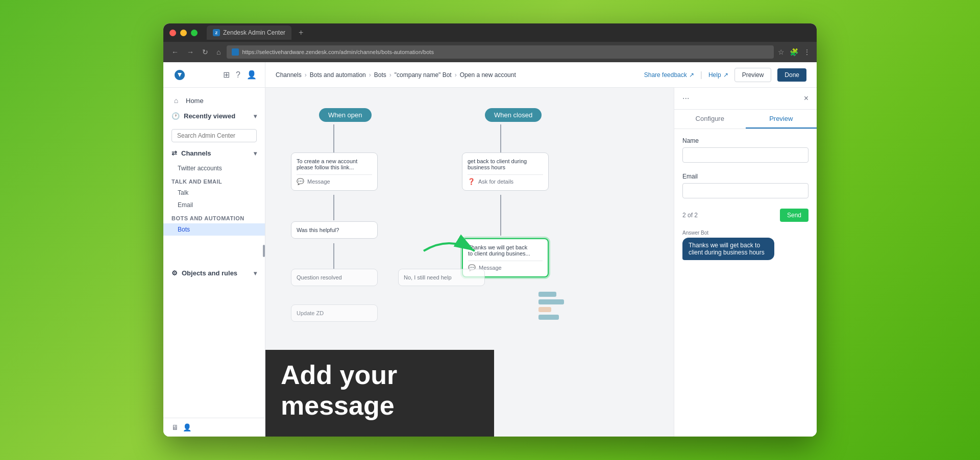  Describe the element at coordinates (334, 277) in the screenshot. I see `question-resolved-text: Question resolved` at that location.